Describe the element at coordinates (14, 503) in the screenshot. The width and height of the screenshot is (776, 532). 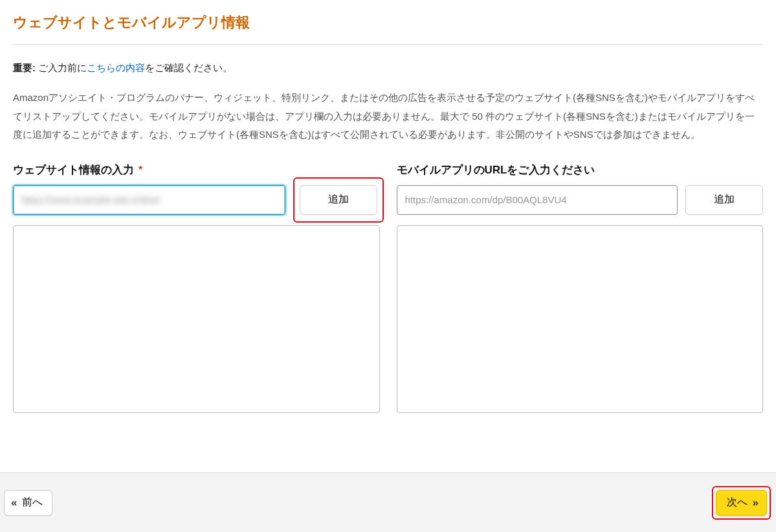
I see `chevron-left-icon` at that location.